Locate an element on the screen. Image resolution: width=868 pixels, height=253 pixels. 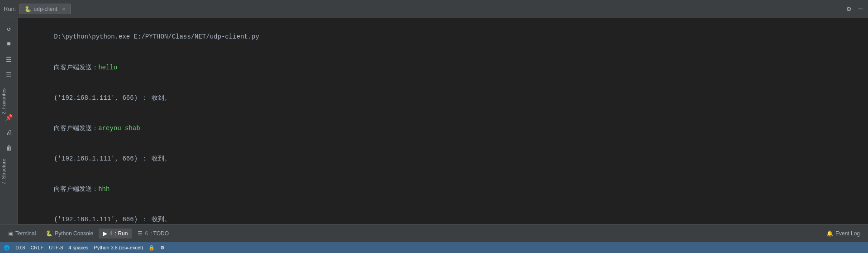
console-line: 向客户端发送：areyou shab is located at coordinates (443, 129).